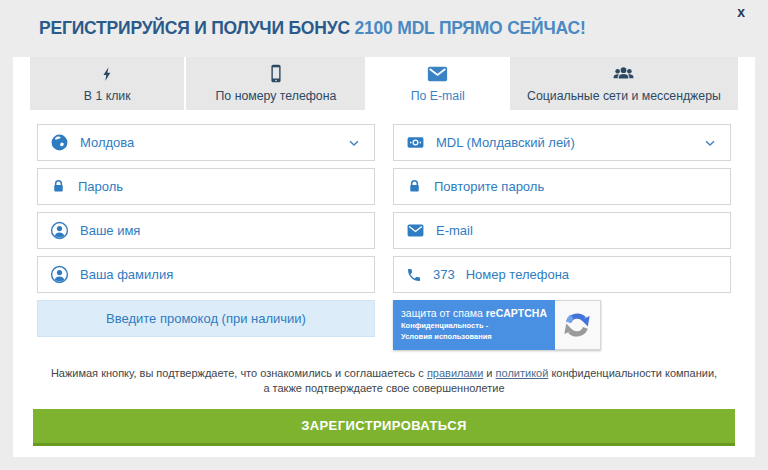  Describe the element at coordinates (624, 84) in the screenshot. I see `tab-social-networks: Социальные сети и мессенджеры` at that location.